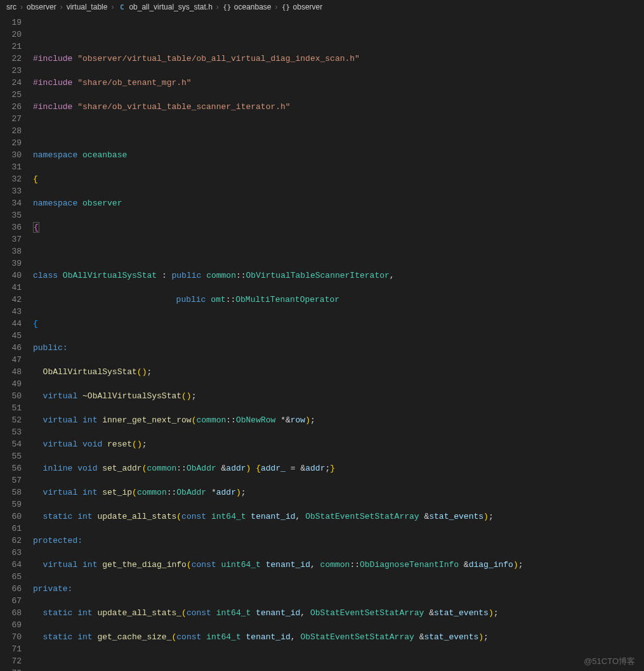 The width and height of the screenshot is (644, 671). I want to click on breadcrumb-item: oceanbase, so click(253, 7).